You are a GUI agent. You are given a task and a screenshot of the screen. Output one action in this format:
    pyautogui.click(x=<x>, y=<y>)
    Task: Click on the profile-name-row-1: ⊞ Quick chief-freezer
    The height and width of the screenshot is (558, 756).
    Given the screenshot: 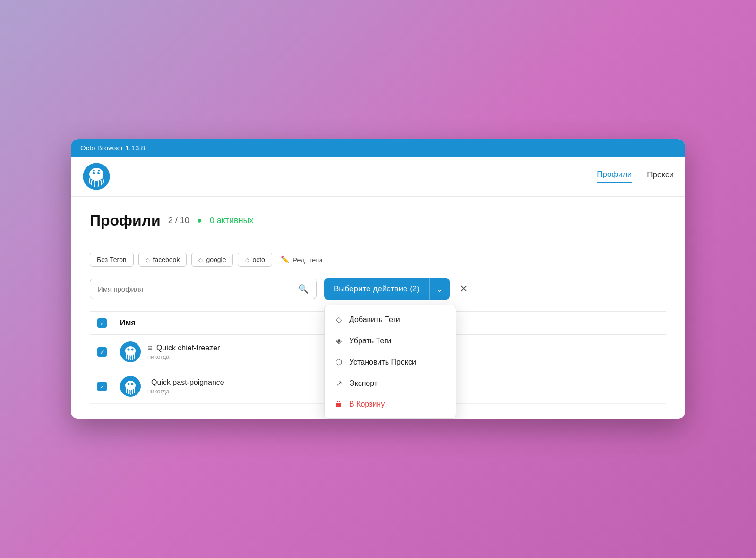 What is the action you would take?
    pyautogui.click(x=183, y=348)
    